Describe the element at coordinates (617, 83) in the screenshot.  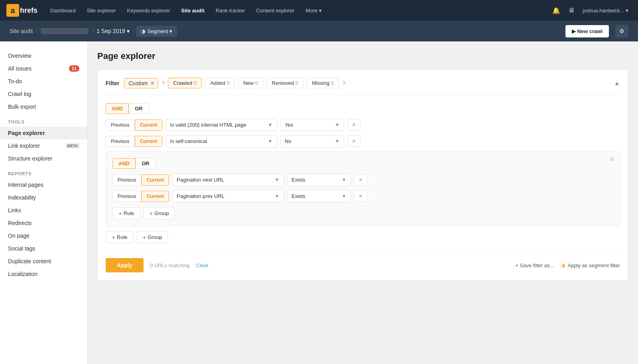
I see `collapse-icon: ▲` at that location.